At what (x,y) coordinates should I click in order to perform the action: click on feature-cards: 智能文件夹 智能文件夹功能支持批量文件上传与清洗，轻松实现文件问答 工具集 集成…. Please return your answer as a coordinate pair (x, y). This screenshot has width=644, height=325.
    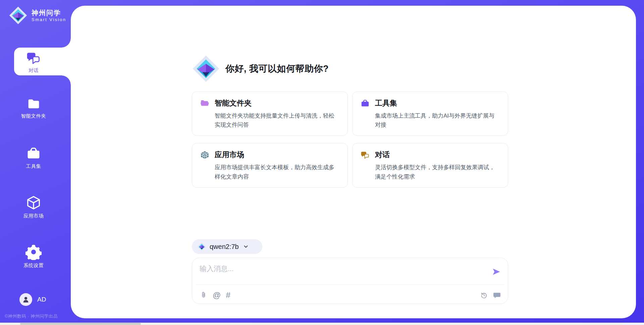
    Looking at the image, I should click on (350, 139).